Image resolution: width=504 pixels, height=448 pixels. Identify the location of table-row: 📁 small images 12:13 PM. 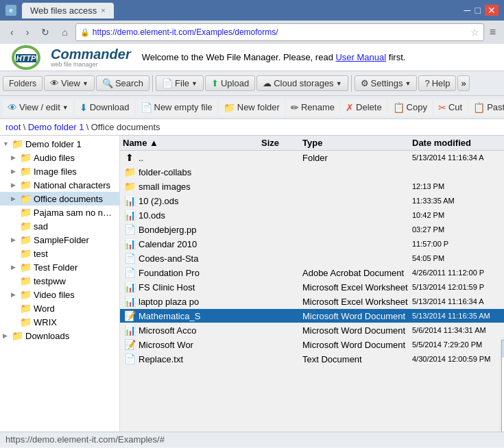
(312, 186).